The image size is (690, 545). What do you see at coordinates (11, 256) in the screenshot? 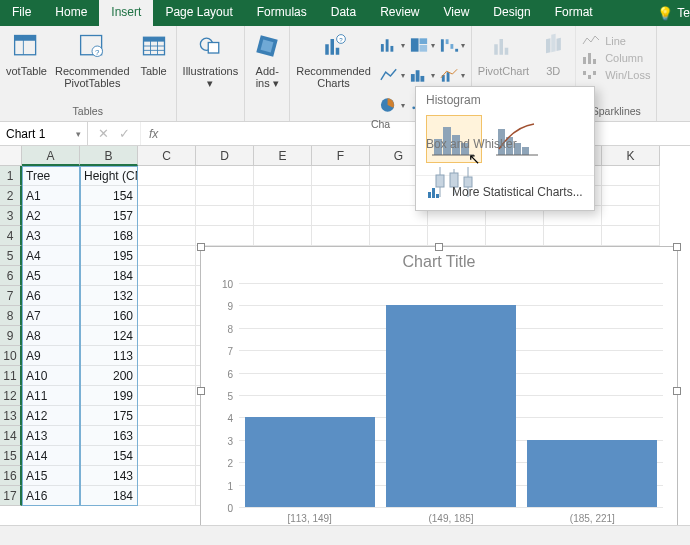
I see `row-header: 5` at bounding box center [11, 256].